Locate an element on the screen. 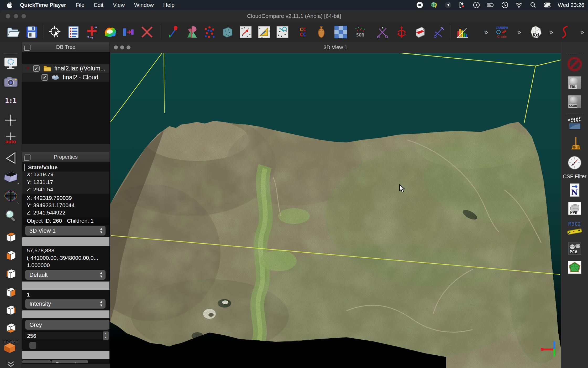  sor-filter-button: SOR is located at coordinates (360, 32).